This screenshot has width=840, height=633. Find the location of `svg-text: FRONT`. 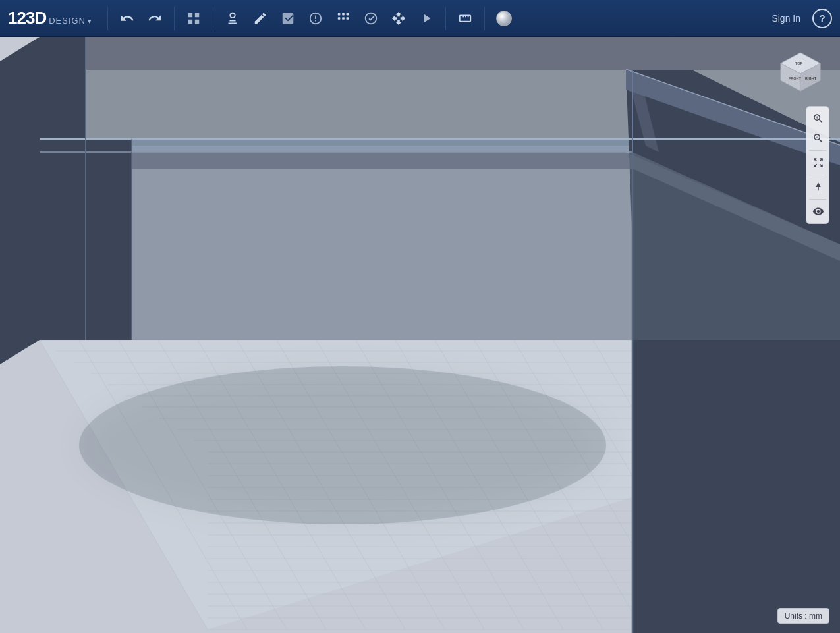

svg-text: FRONT is located at coordinates (795, 78).